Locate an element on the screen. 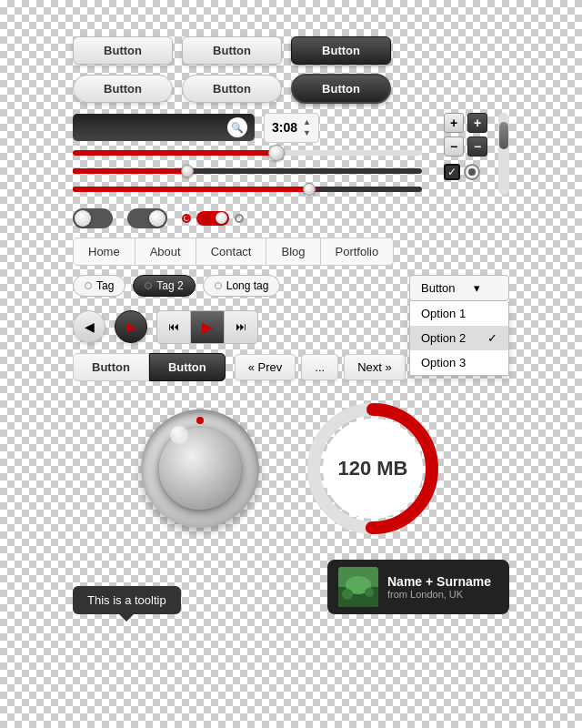  tag-1: Tag is located at coordinates (99, 286).